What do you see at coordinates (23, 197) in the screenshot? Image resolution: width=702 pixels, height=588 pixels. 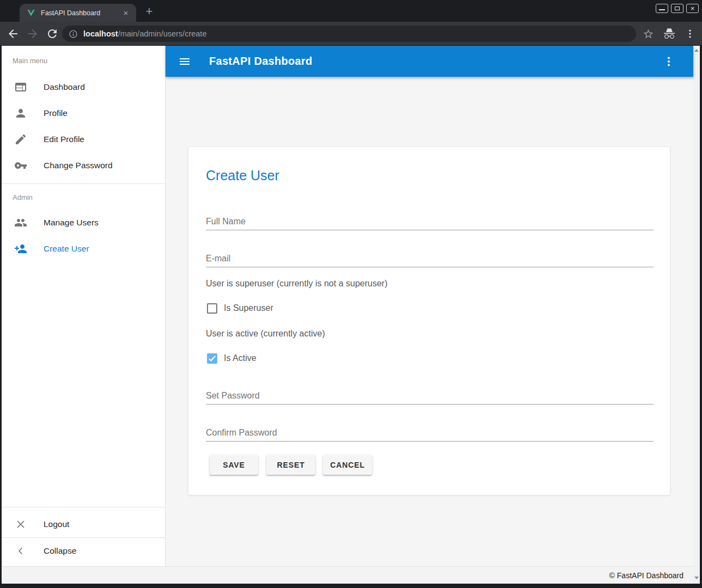 I see `sidebar-section-label: Admin` at bounding box center [23, 197].